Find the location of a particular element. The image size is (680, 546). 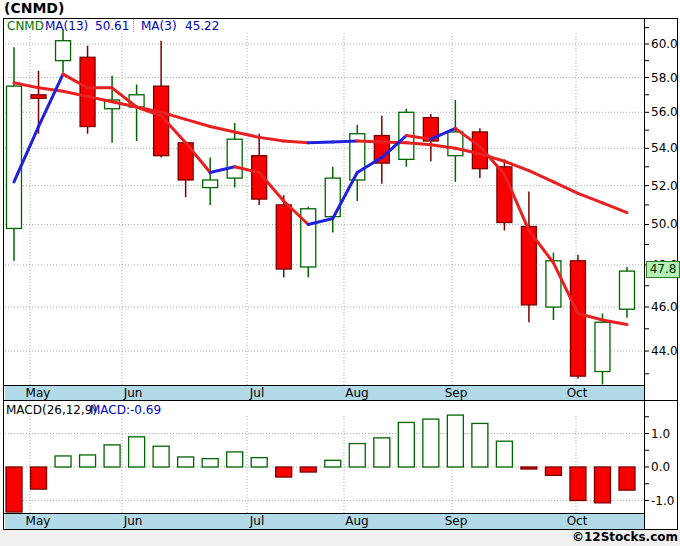

page-title: (CNMD) is located at coordinates (34, 8).